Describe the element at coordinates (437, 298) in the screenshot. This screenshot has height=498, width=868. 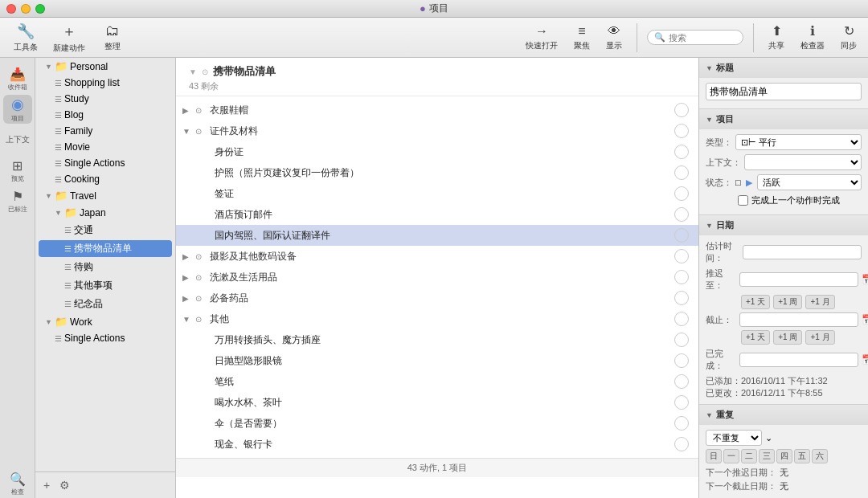
I see `group-medicine-header: ▶ ⊙ 必备药品` at that location.